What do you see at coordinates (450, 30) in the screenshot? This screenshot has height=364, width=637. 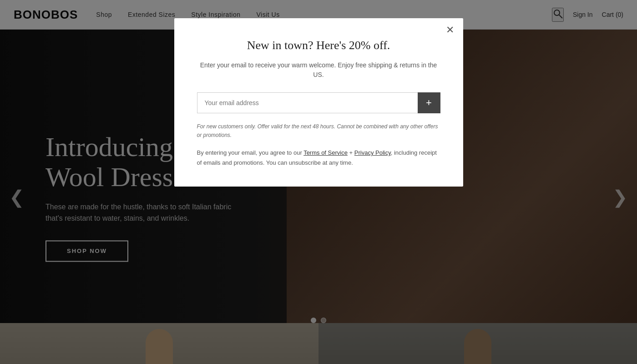 I see `modal-close-button: ✕` at bounding box center [450, 30].